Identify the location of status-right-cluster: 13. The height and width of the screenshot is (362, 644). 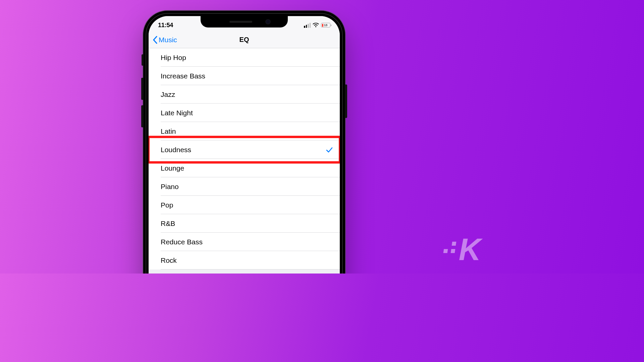
(317, 25).